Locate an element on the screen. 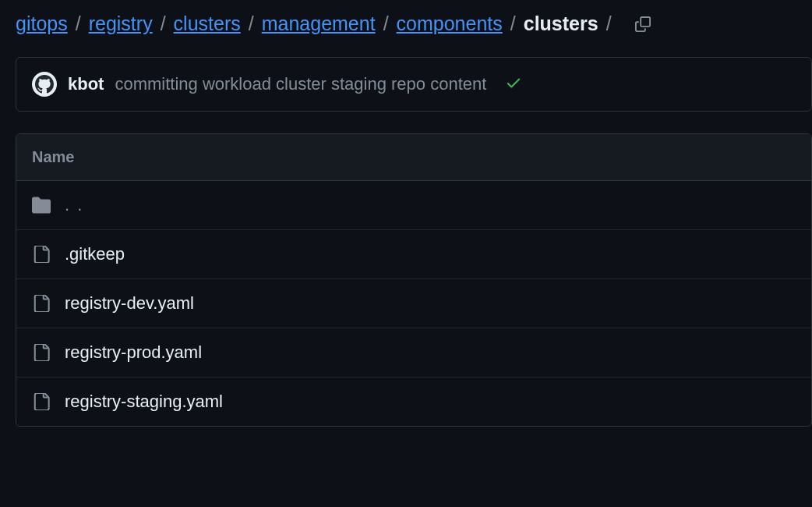  file-name: .gitkeep is located at coordinates (95, 254).